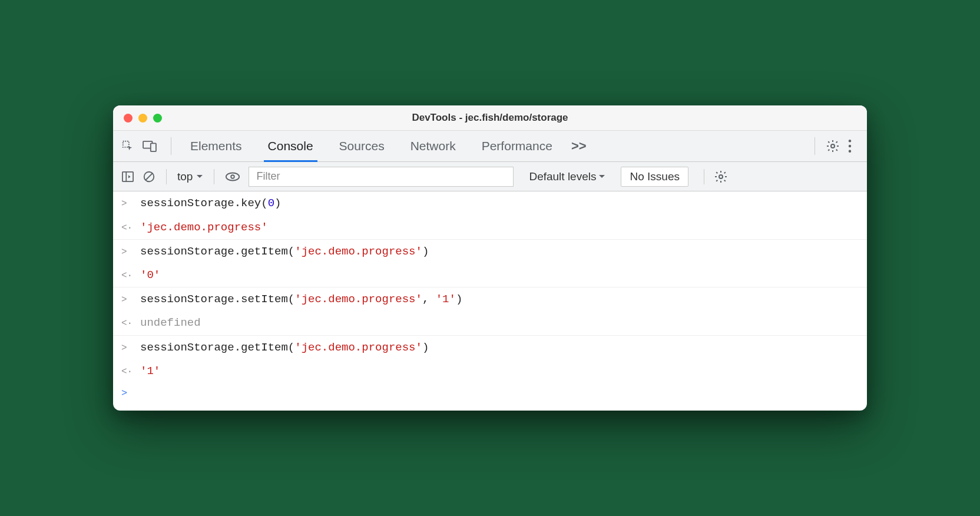  What do you see at coordinates (490, 299) in the screenshot?
I see `console-input-row: >sessionStorage.setItem('jec.demo.progre…` at bounding box center [490, 299].